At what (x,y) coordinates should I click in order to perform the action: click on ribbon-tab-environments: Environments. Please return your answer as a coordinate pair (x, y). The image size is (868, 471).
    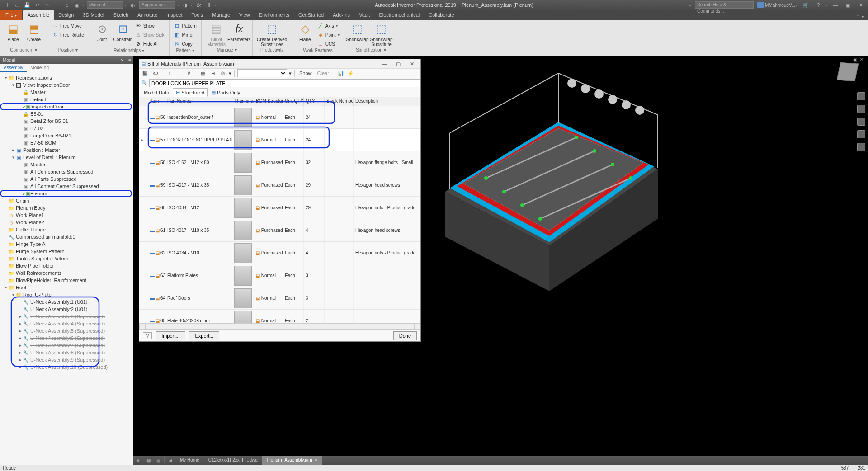
    Looking at the image, I should click on (274, 15).